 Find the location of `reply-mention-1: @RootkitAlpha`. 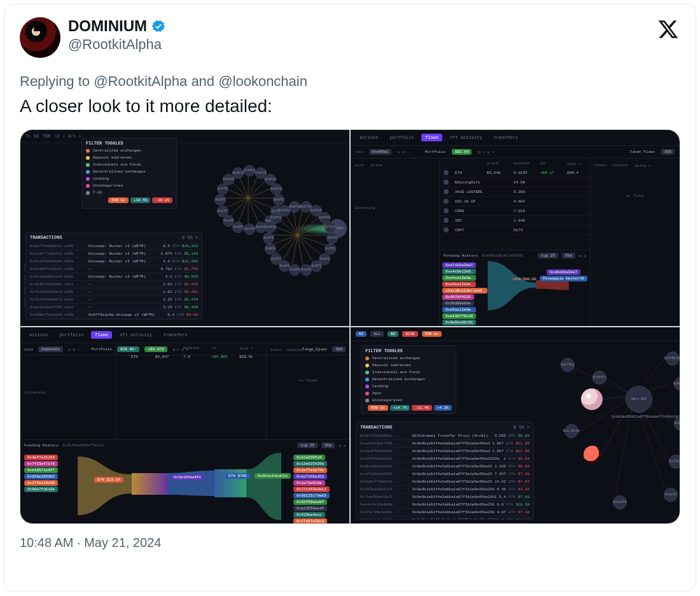

reply-mention-1: @RootkitAlpha is located at coordinates (140, 82).